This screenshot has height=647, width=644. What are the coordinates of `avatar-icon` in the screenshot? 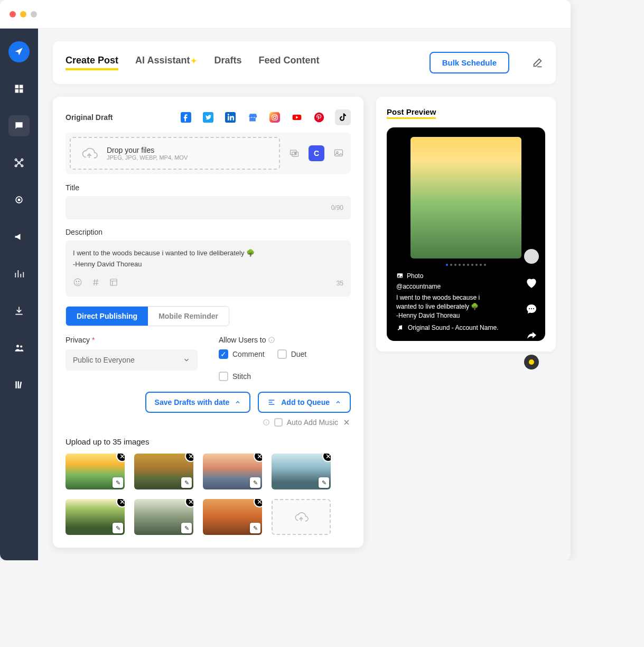 It's located at (531, 256).